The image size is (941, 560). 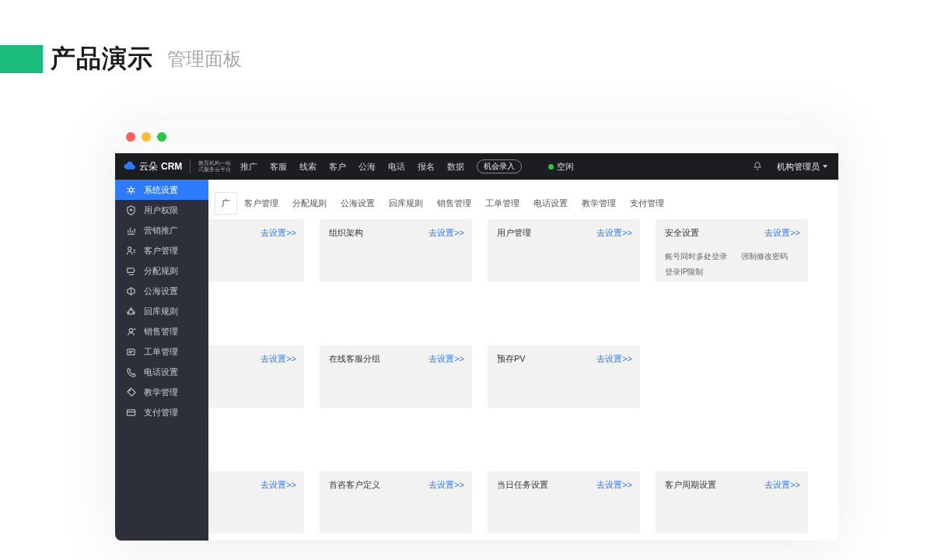 What do you see at coordinates (355, 359) in the screenshot?
I see `card-title: 在线客服分组` at bounding box center [355, 359].